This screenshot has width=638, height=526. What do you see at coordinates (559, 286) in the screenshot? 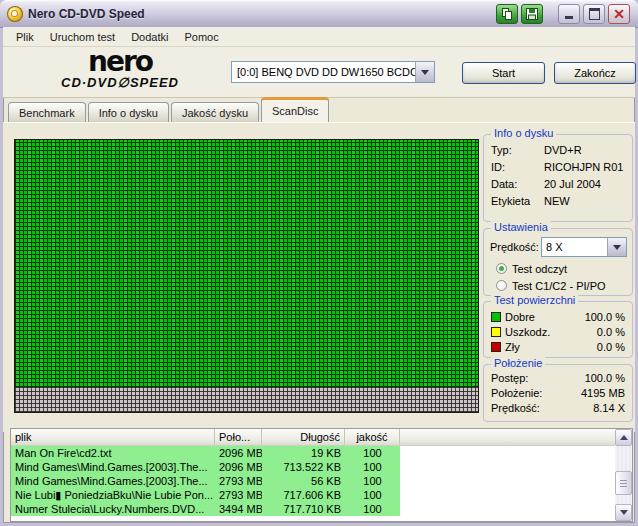
I see `radio-test-c1c2-label: Test C1/C2 - PI/PO` at bounding box center [559, 286].